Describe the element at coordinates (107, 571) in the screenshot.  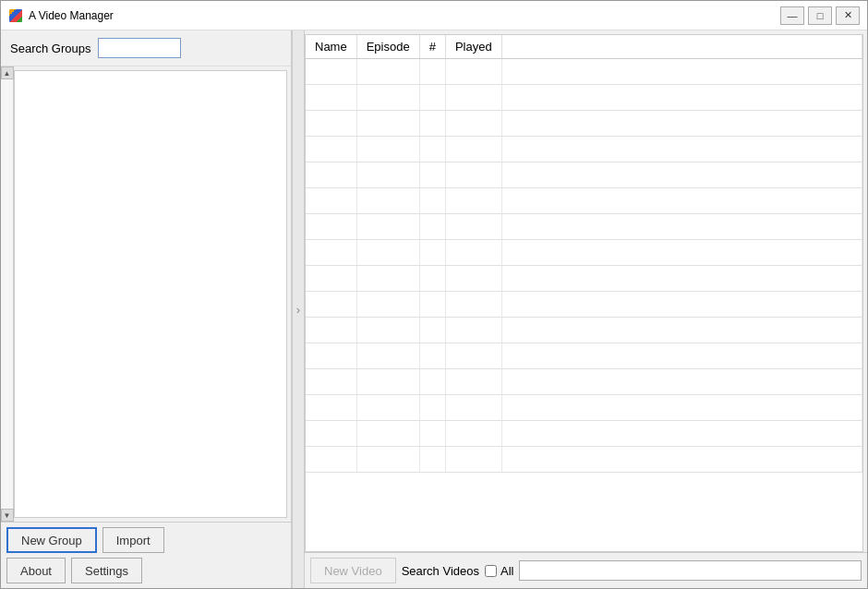
I see `settings-button: Settings` at that location.